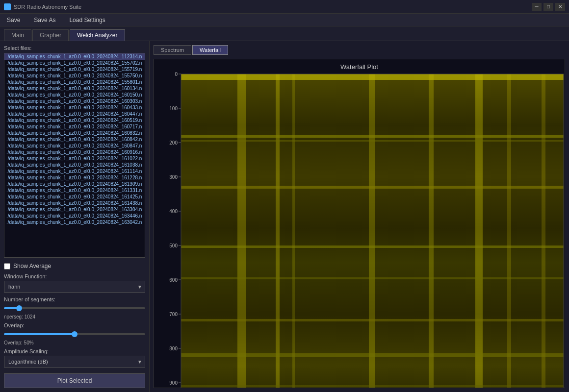 The height and width of the screenshot is (392, 569). What do you see at coordinates (75, 334) in the screenshot?
I see `overlap-slider` at bounding box center [75, 334].